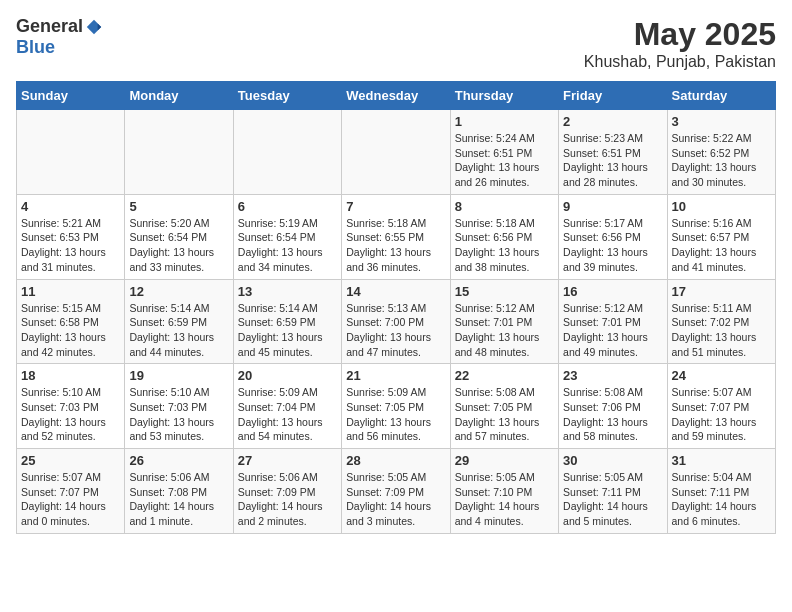 The image size is (792, 612). What do you see at coordinates (680, 62) in the screenshot?
I see `subtitle: Khushab, Punjab, Pakistan` at bounding box center [680, 62].